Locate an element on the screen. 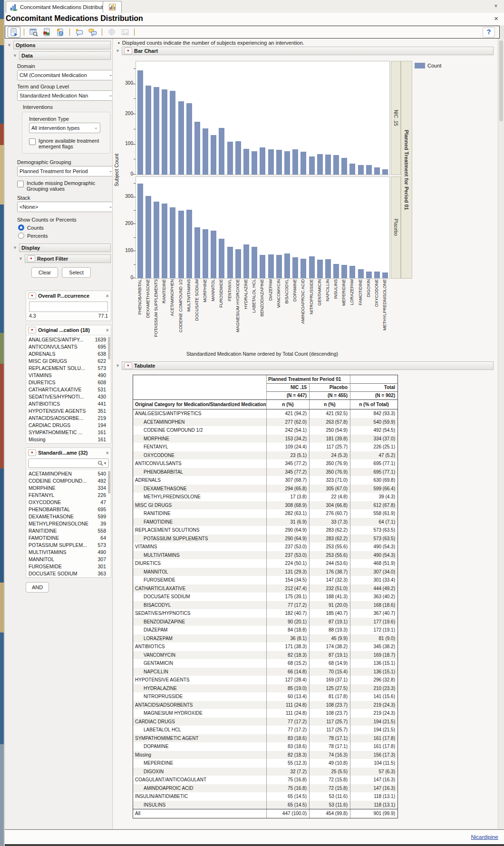 Image resolution: width=504 pixels, height=846 pixels. filter-list-item: ANALGESICS/ANTIPY...1639 is located at coordinates (68, 340).